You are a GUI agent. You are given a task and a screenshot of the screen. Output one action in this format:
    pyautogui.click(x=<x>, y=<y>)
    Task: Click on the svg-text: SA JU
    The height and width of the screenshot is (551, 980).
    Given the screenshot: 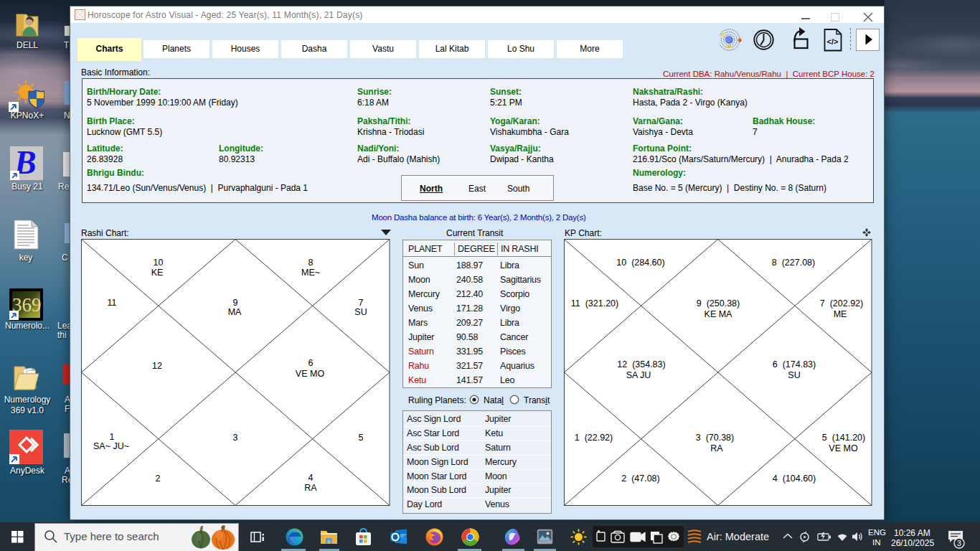 What is the action you would take?
    pyautogui.click(x=639, y=375)
    